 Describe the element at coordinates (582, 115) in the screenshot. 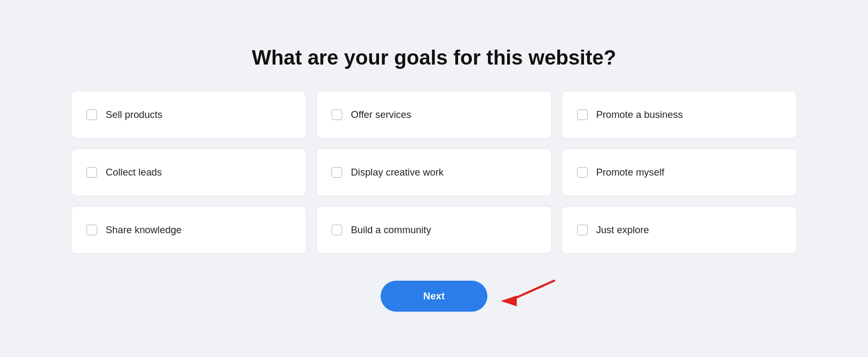

I see `checkbox-promote-a-business` at that location.